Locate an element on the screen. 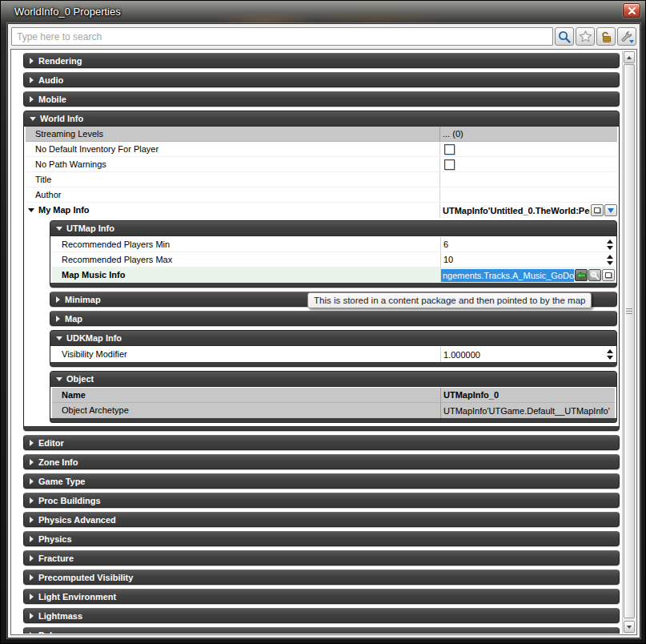 The height and width of the screenshot is (644, 646). category-audio: Audio is located at coordinates (322, 80).